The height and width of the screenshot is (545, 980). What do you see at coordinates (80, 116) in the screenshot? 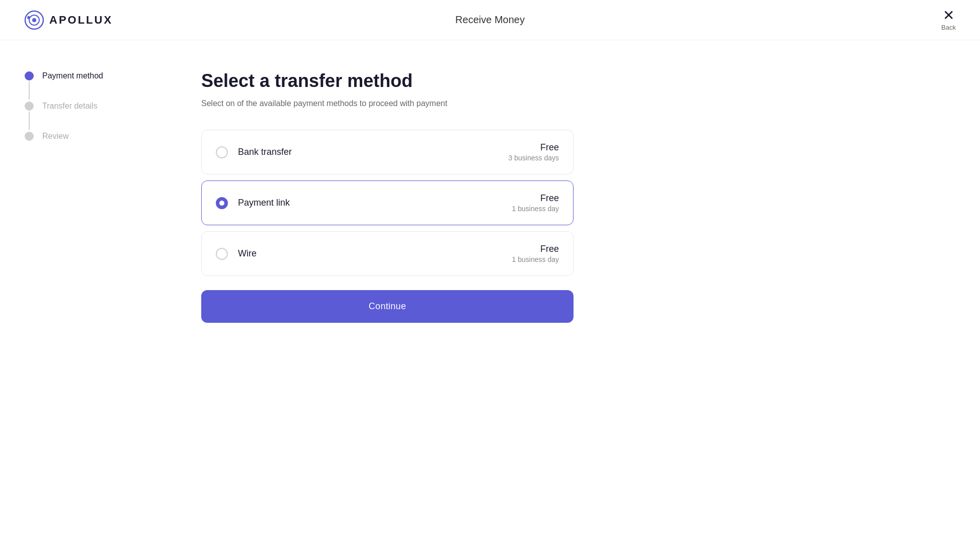
I see `step-transfer-details: Transfer details` at bounding box center [80, 116].